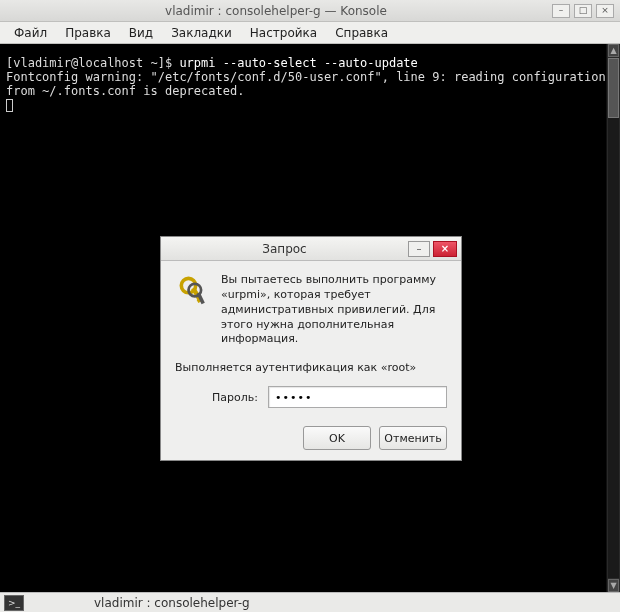  Describe the element at coordinates (88, 33) in the screenshot. I see `menu-edit: Правка` at that location.